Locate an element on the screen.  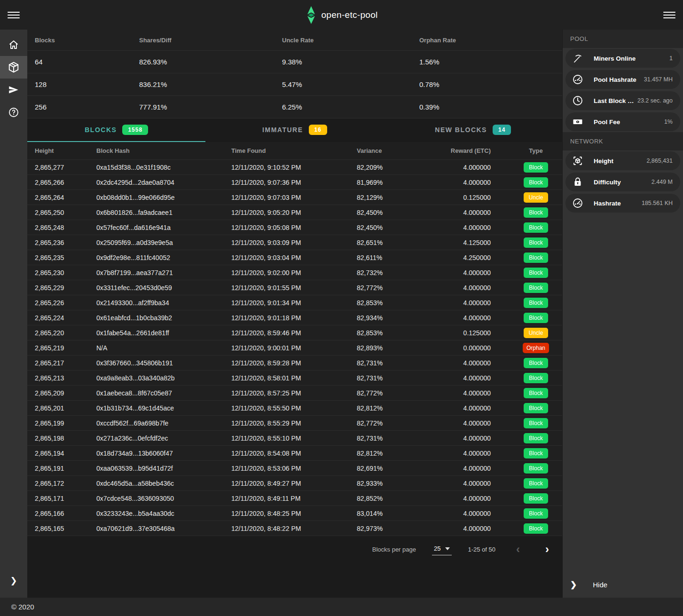
stats-header: Uncle Rate is located at coordinates (343, 40).